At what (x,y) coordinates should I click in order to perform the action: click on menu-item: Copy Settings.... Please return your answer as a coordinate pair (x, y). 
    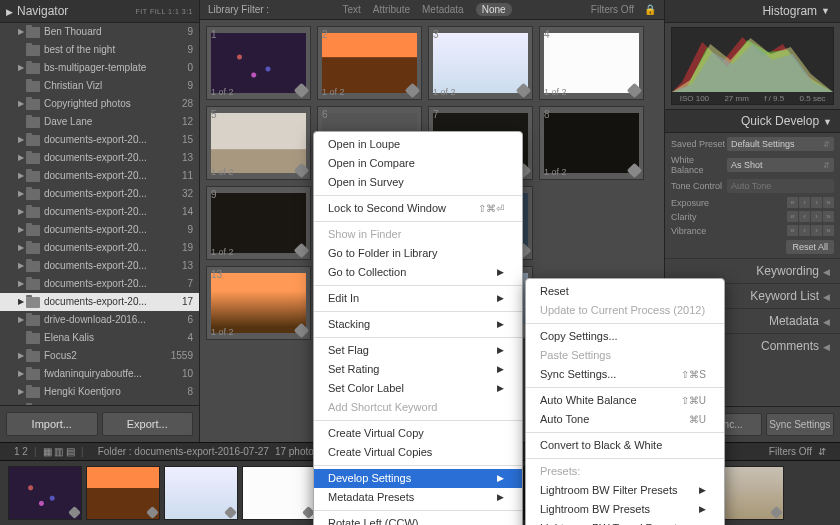
    Looking at the image, I should click on (625, 336).